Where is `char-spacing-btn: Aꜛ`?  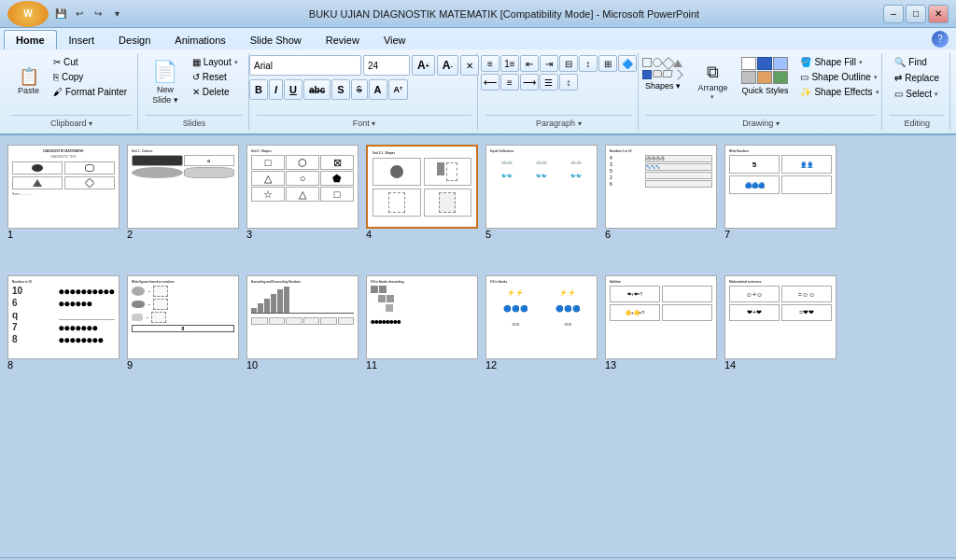
char-spacing-btn: Aꜛ is located at coordinates (399, 90).